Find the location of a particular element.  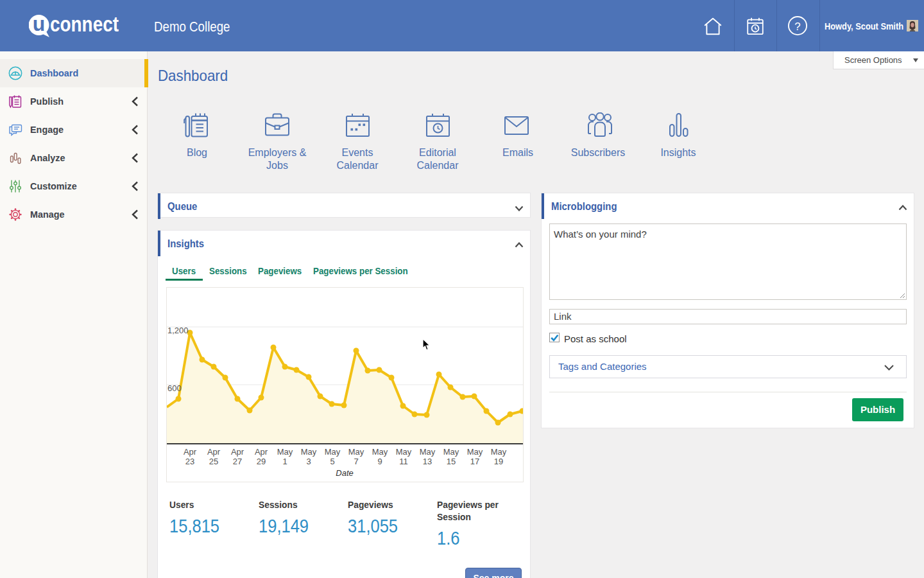

svg-text: 7 is located at coordinates (355, 461).